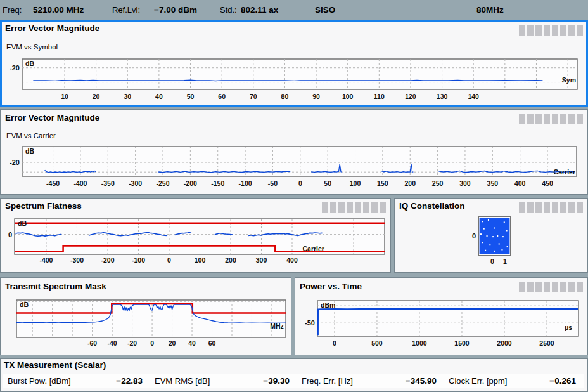 This screenshot has width=588, height=392. What do you see at coordinates (108, 260) in the screenshot?
I see `svg-text: -200` at bounding box center [108, 260].